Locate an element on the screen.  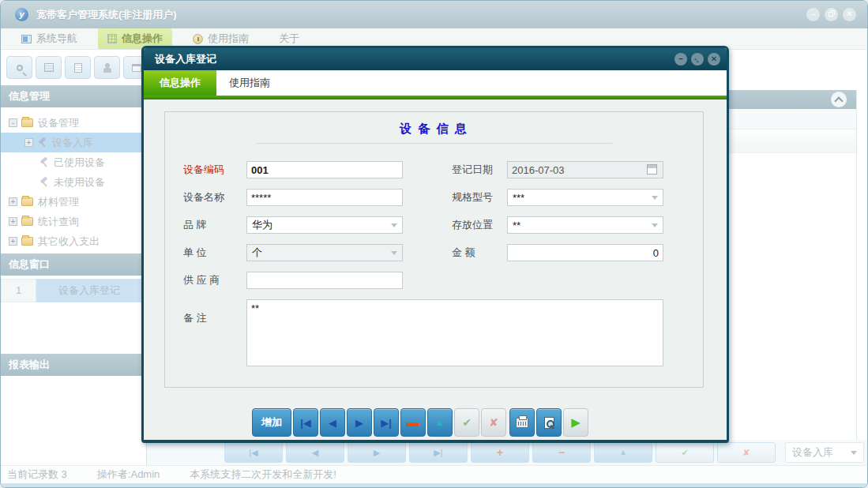
table-select-dropdown: 设备入库 is located at coordinates (825, 452).